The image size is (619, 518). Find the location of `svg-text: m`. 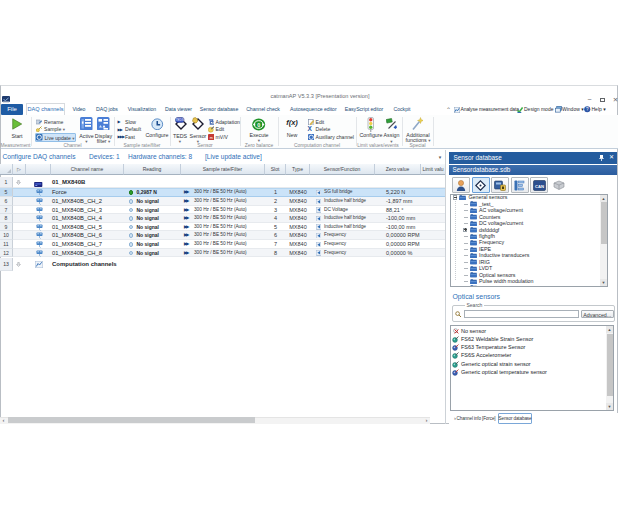

svg-text: m is located at coordinates (210, 137).